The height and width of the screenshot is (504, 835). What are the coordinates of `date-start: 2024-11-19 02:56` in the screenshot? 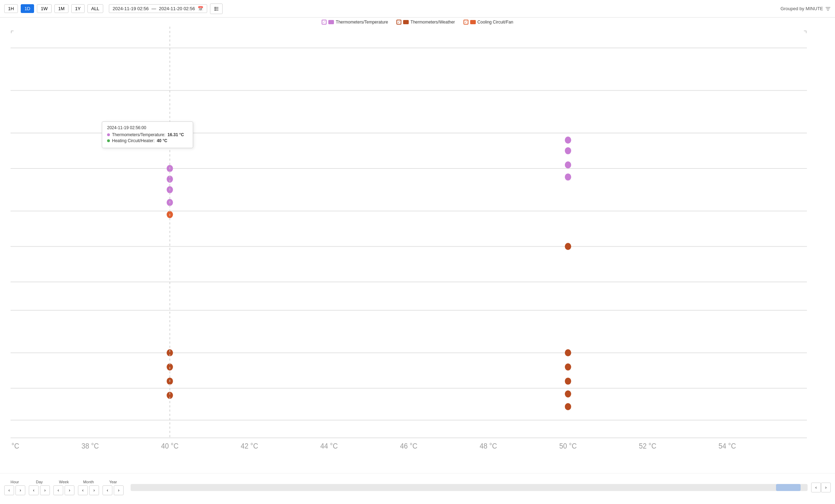 It's located at (131, 8).